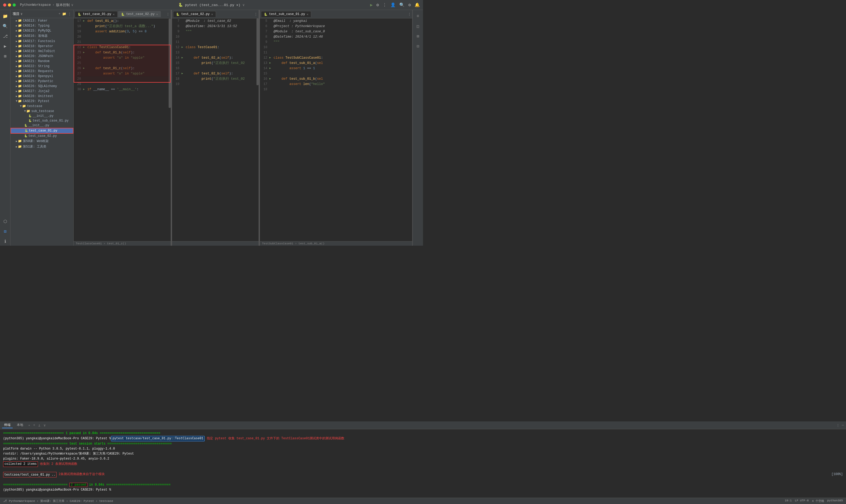 The height and width of the screenshot is (504, 846). Describe the element at coordinates (215, 74) in the screenshot. I see `code-line: 17 ▶ def test_02_b(self):` at that location.